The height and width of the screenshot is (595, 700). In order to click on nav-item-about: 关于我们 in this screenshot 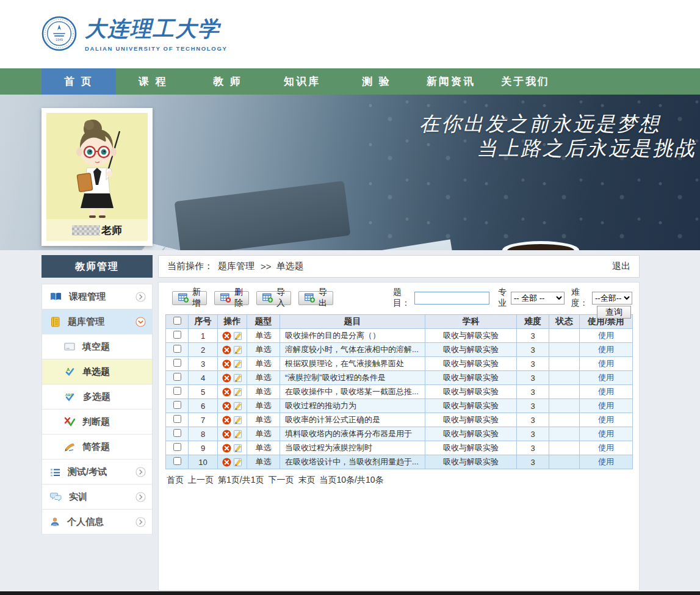, I will do `click(525, 82)`.